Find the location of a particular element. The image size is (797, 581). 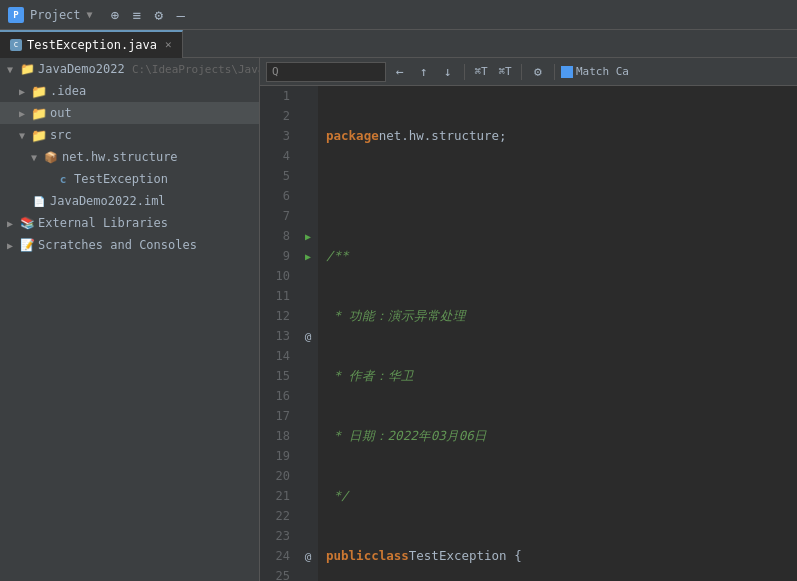

back-icon: ← is located at coordinates (400, 72).